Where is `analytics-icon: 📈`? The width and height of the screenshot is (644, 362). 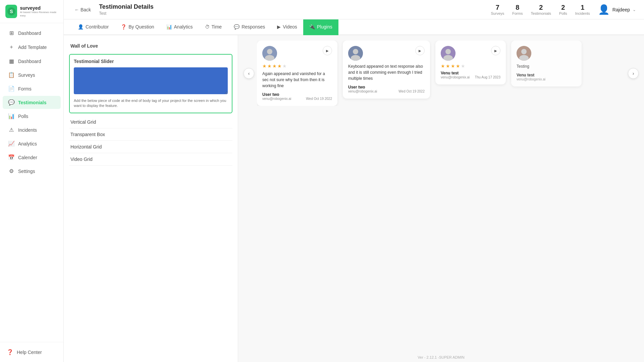
analytics-icon: 📈 is located at coordinates (11, 143).